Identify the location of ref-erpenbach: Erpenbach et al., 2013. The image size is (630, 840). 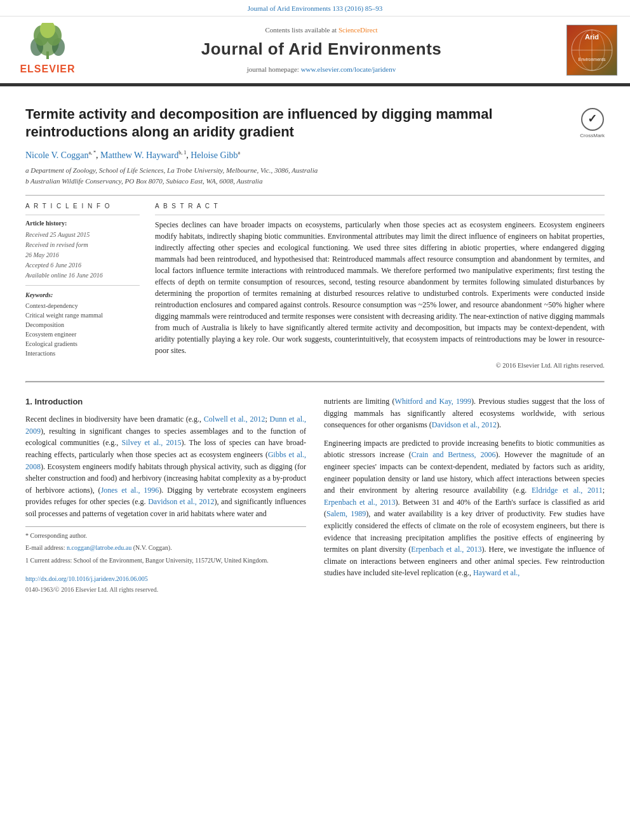
(359, 502).